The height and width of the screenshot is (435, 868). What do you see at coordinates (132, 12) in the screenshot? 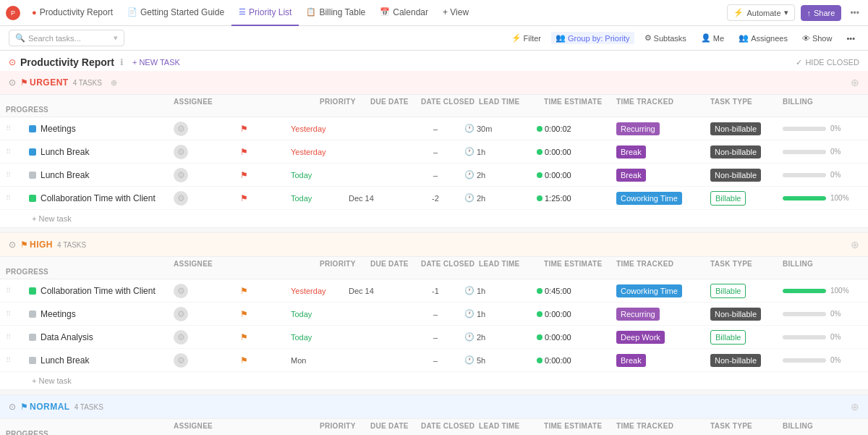
I see `tab-doc-icon: 📄` at bounding box center [132, 12].